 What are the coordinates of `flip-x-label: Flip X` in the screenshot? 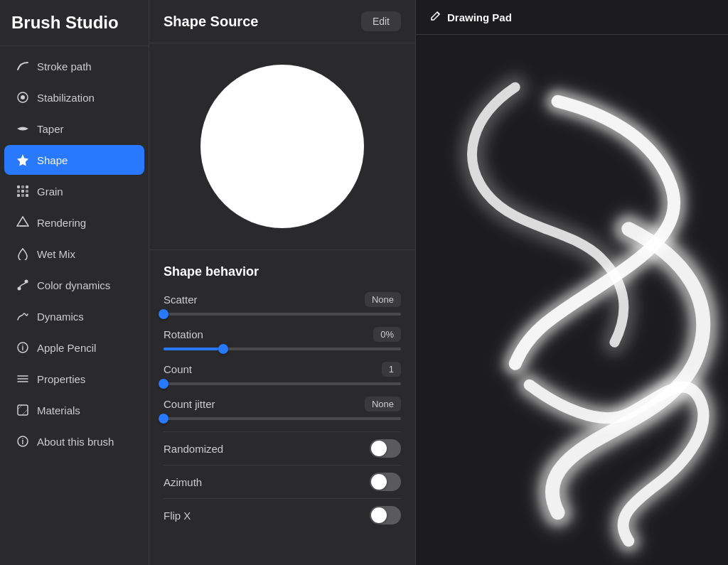 It's located at (177, 516).